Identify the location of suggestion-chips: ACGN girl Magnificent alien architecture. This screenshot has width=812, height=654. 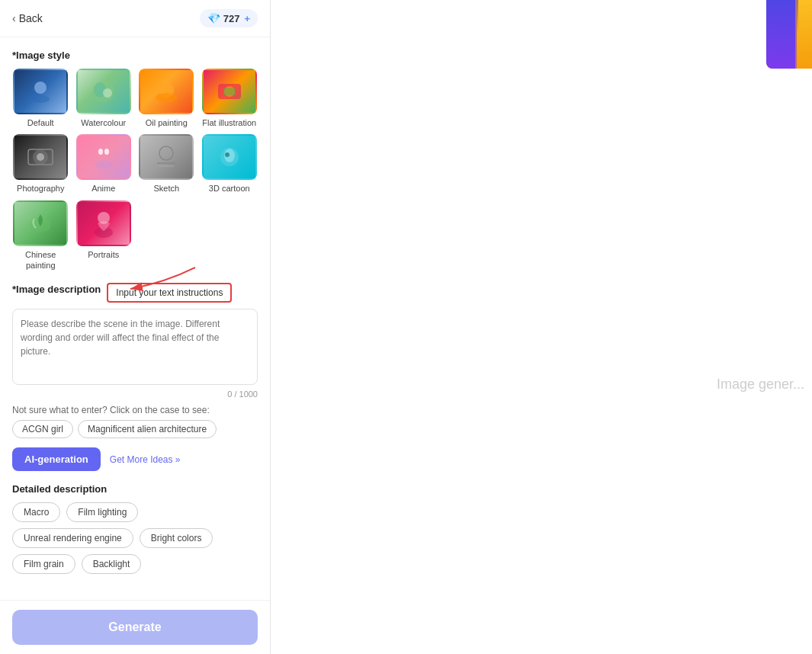
(135, 429).